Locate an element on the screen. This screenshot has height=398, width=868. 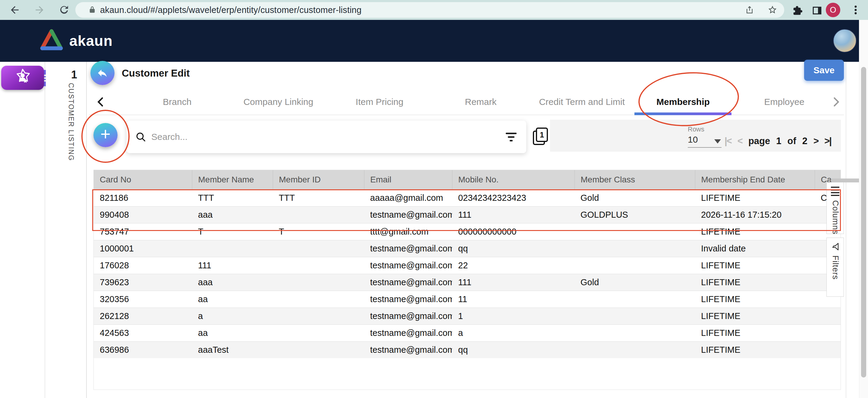
table-cell: 739623 is located at coordinates (143, 282).